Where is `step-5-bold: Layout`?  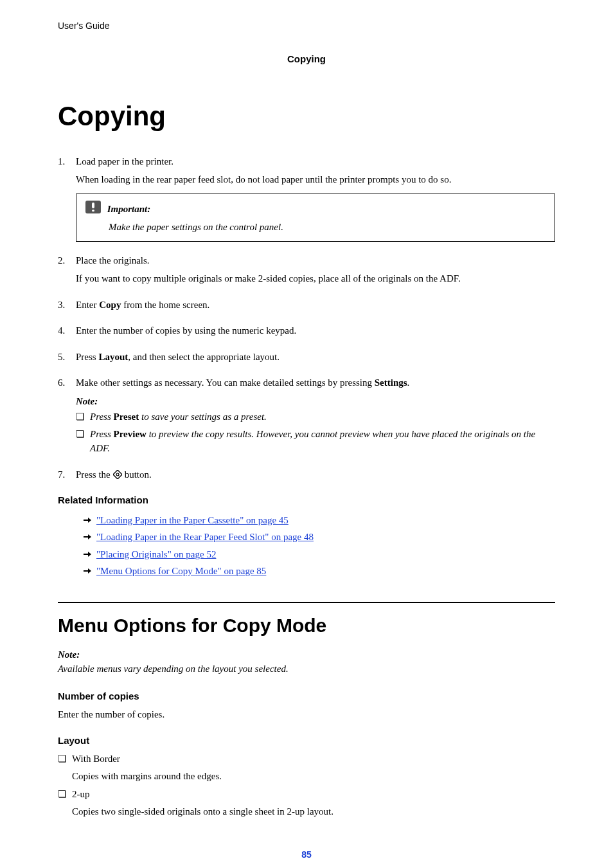 step-5-bold: Layout is located at coordinates (113, 357).